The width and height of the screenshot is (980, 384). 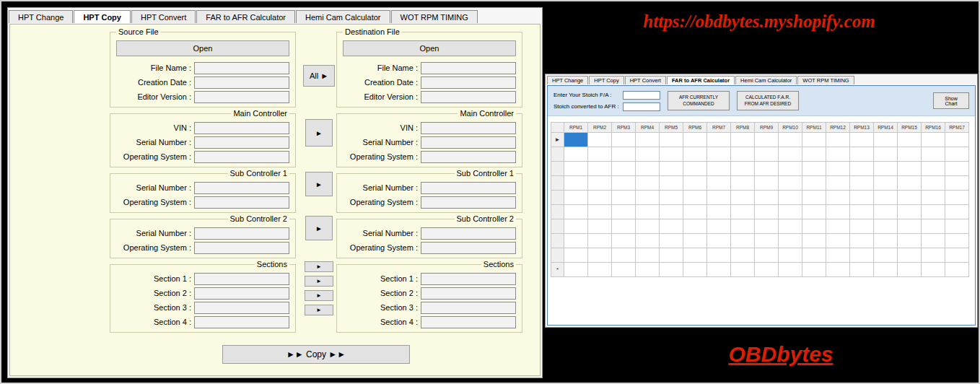 What do you see at coordinates (766, 80) in the screenshot?
I see `right-tab-hemi-cam-calculator: Hemi Cam Calculator` at bounding box center [766, 80].